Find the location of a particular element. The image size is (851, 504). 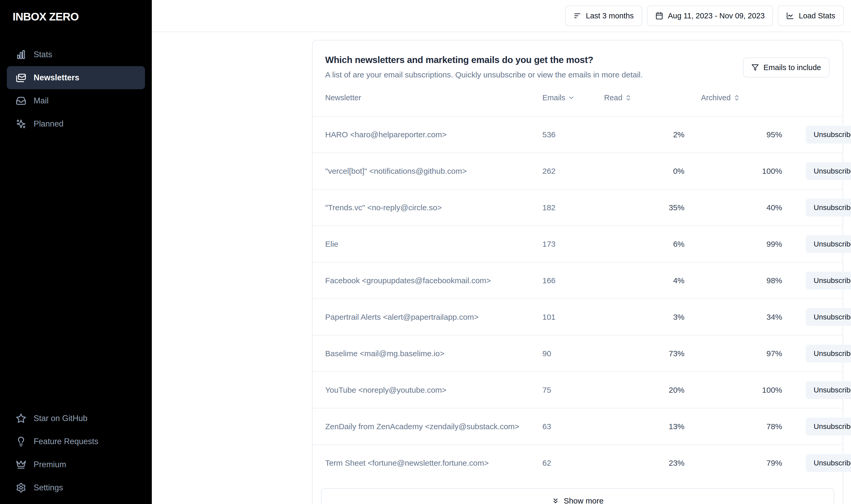

load-stats-button: Load Stats is located at coordinates (811, 16).